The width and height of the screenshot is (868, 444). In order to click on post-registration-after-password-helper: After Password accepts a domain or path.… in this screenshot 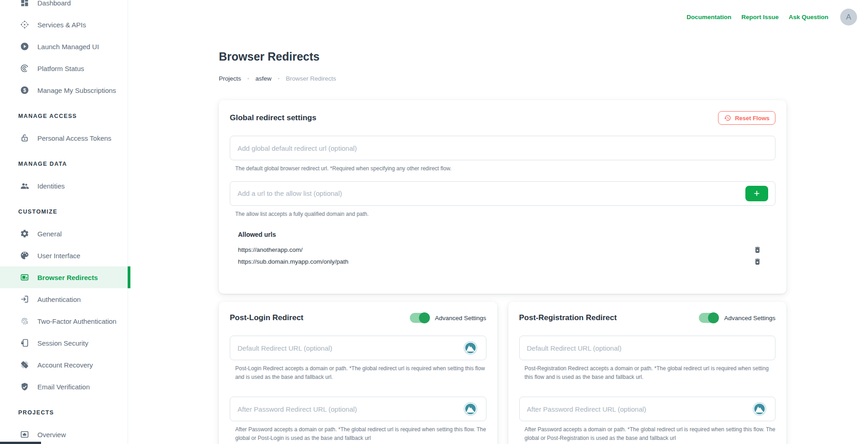, I will do `click(647, 434)`.